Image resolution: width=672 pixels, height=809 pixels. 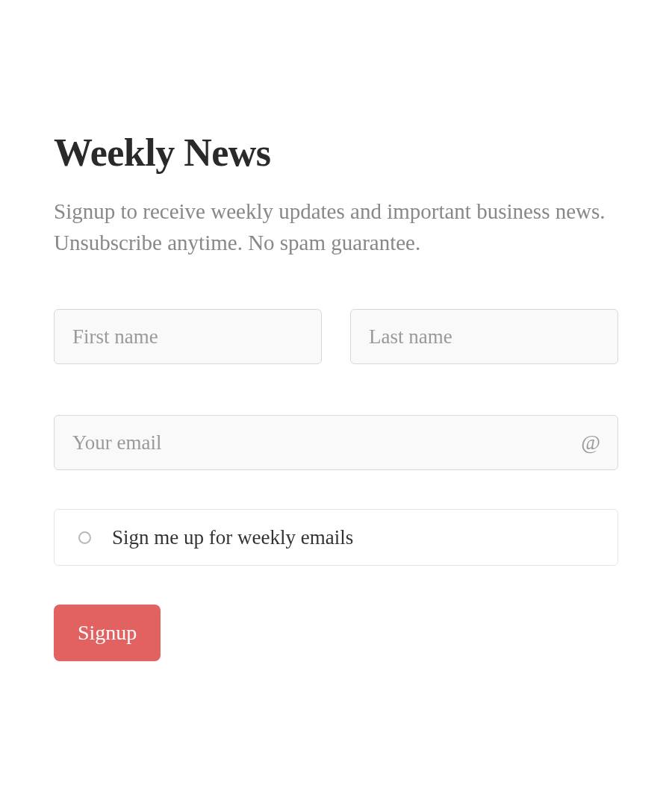 What do you see at coordinates (484, 337) in the screenshot?
I see `last-name-wrapper` at bounding box center [484, 337].